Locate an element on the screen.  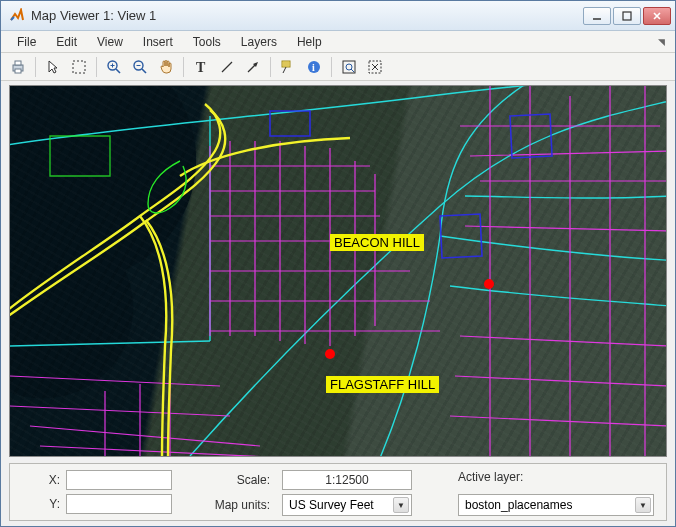
y-coordinate-field is located at coordinates (119, 504).